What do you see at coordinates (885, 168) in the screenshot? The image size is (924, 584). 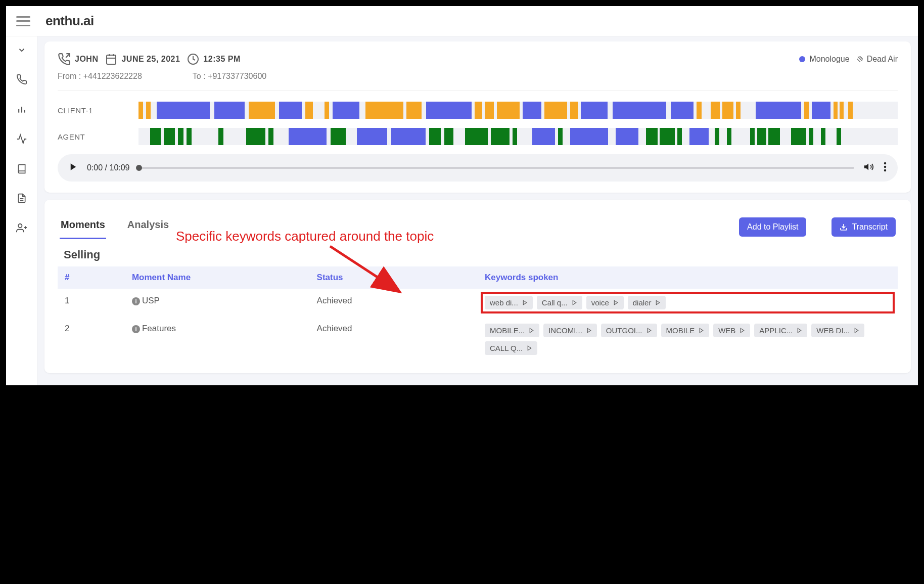 I see `player-more-icon` at bounding box center [885, 168].